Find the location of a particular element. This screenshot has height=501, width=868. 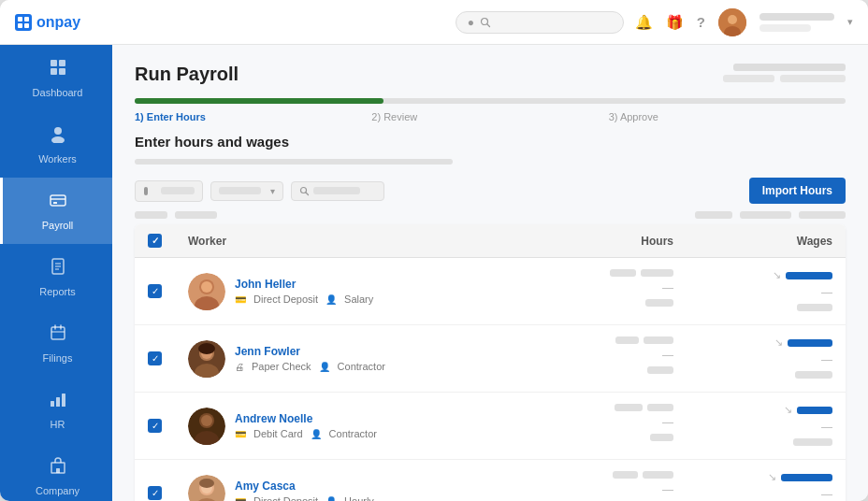

row2-check: ✓ is located at coordinates (155, 359).